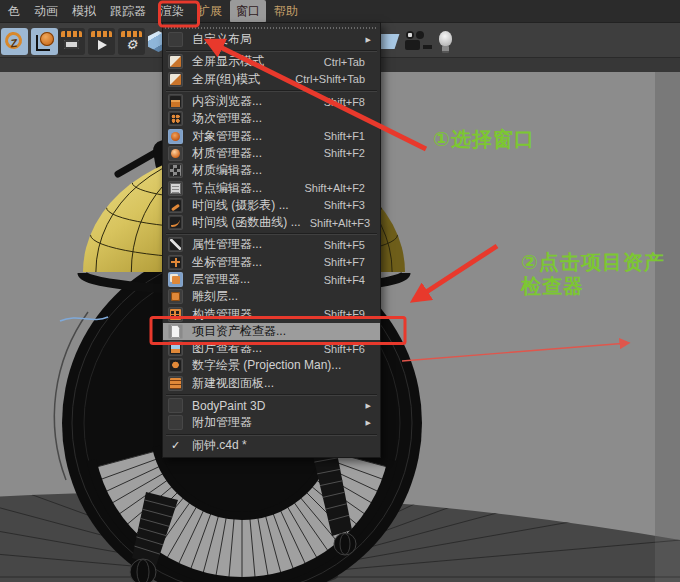  Describe the element at coordinates (46, 12) in the screenshot. I see `menubar-item-animation: 动画` at that location.